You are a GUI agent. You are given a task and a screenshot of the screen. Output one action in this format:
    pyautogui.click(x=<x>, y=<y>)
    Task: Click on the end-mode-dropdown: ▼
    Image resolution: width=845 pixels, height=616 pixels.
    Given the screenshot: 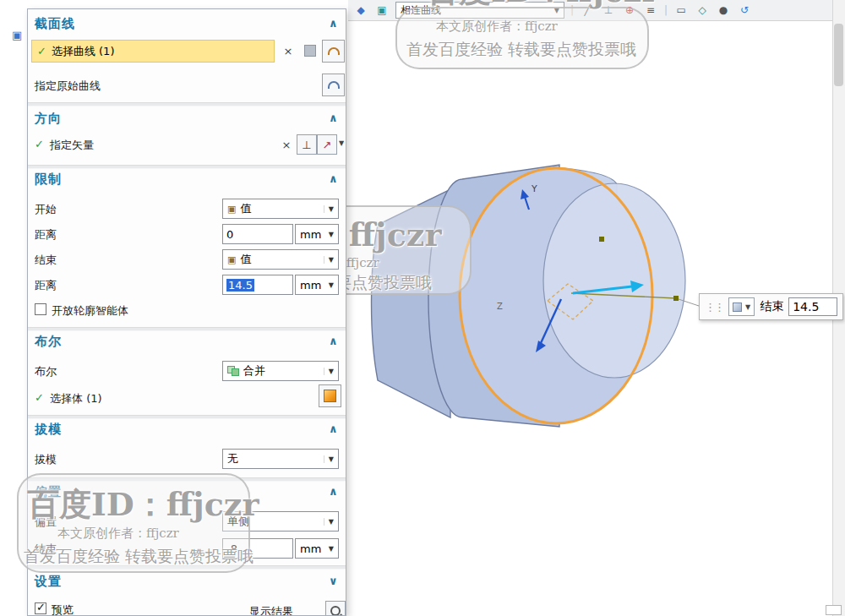 What is the action you would take?
    pyautogui.click(x=742, y=307)
    